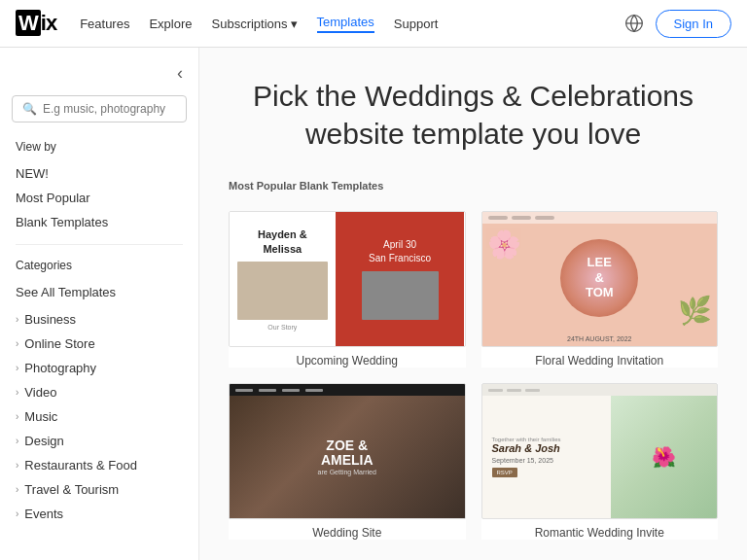  Describe the element at coordinates (99, 490) in the screenshot. I see `sidebar-item-travel: › Travel & Tourism` at that location.